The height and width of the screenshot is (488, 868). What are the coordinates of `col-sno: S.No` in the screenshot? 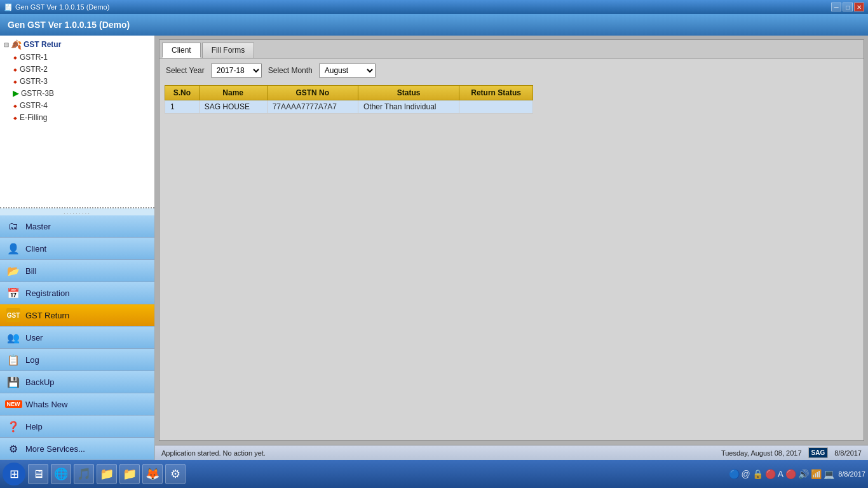 It's located at (182, 93).